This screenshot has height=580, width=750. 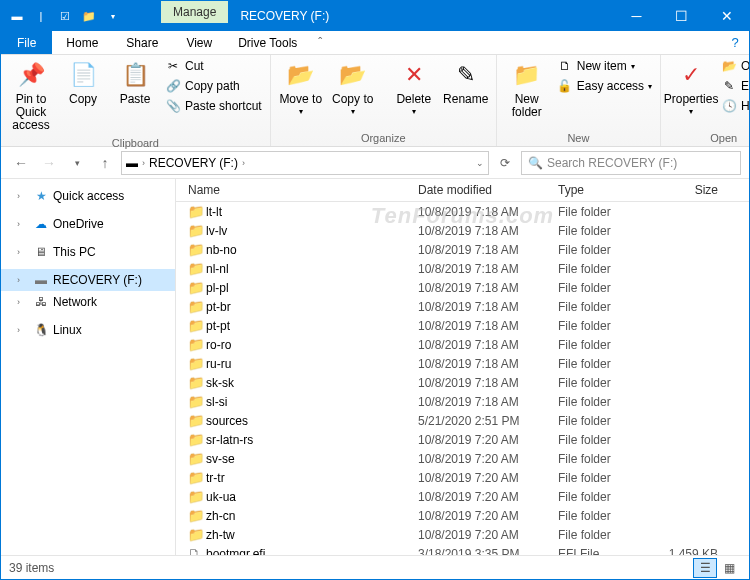 I want to click on forward-button: →, so click(x=49, y=163).